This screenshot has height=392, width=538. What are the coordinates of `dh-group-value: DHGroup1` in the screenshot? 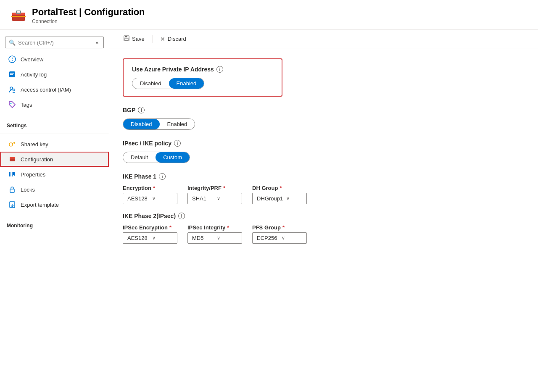 It's located at (270, 198).